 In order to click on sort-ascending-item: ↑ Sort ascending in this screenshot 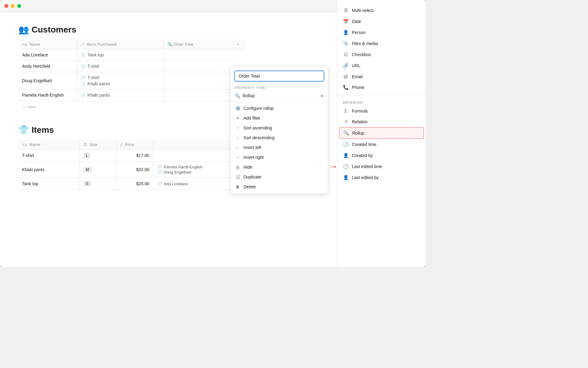, I will do `click(279, 128)`.